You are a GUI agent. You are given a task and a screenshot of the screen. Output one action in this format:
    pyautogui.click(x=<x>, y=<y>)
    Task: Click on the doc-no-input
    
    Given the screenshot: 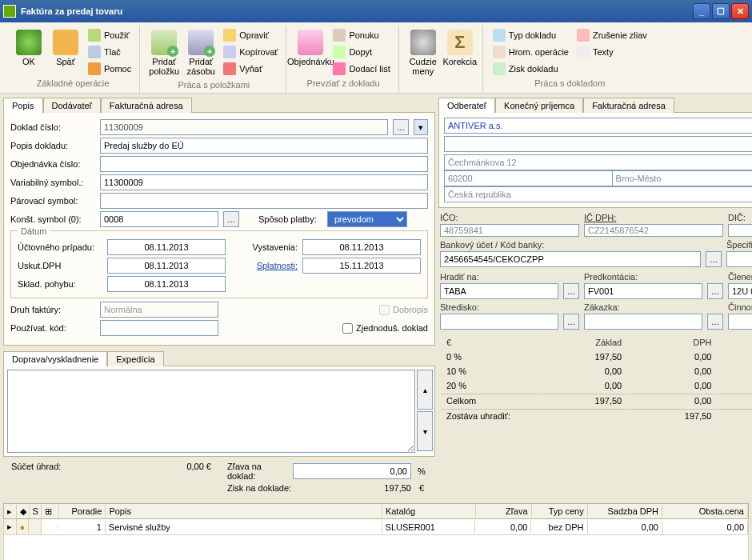 What is the action you would take?
    pyautogui.click(x=244, y=127)
    